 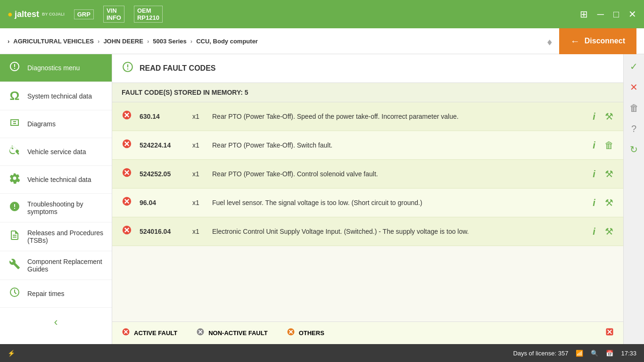 I want to click on info-icon-1: i, so click(x=594, y=117).